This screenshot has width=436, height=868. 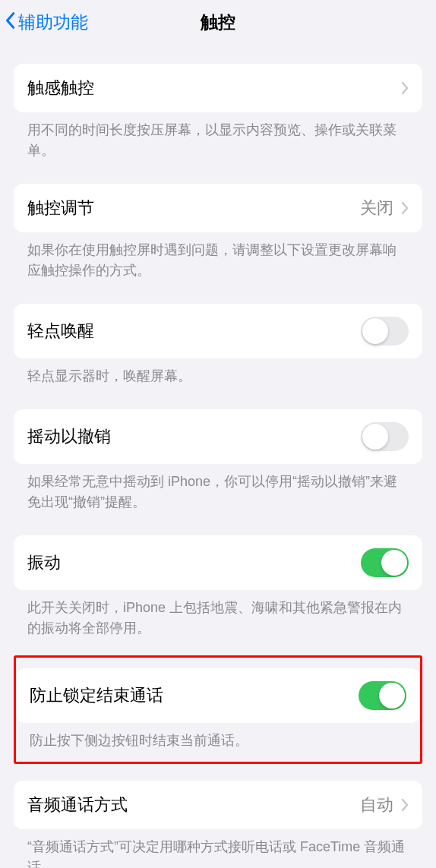 I want to click on cell-label: 音频通话方式, so click(x=77, y=805).